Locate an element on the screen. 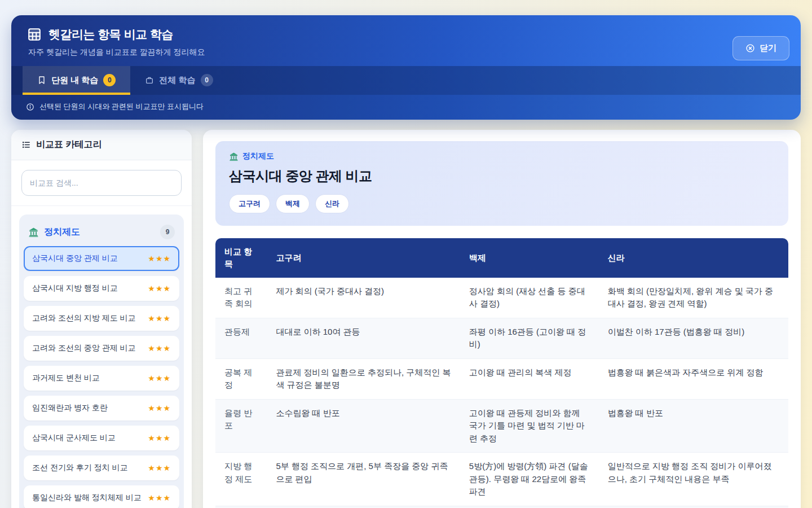  table-cell: 내물마립간(김씨 왕위 세습, 마립간 칭호), 지증왕('국왕' 칭호, '신… is located at coordinates (694, 507).